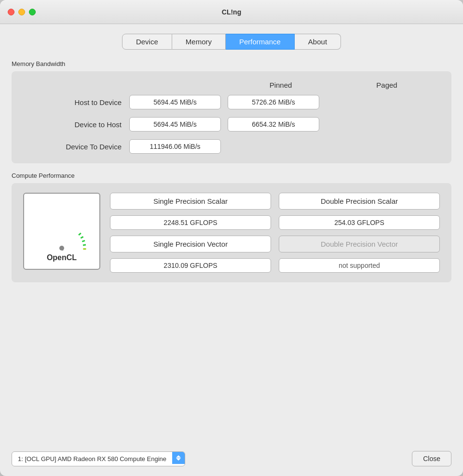 Image resolution: width=463 pixels, height=476 pixels. I want to click on footer: 1: [OCL GPU] AMD Radeon RX 580 Compute E…, so click(232, 461).